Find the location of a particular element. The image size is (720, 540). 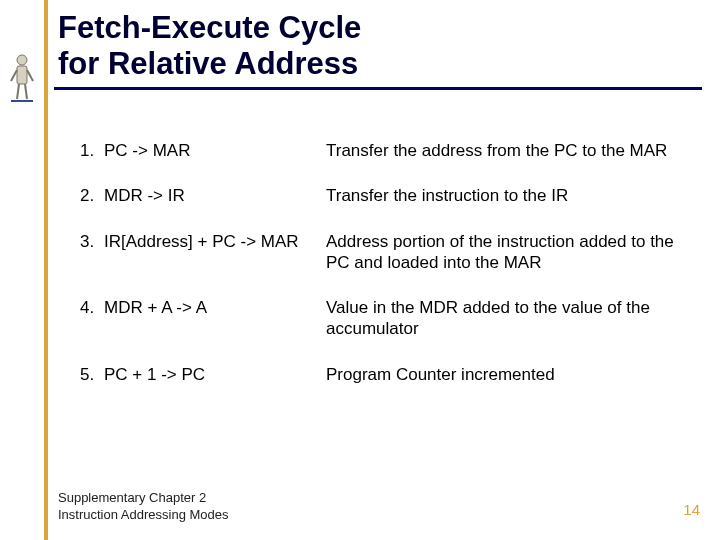

step-operation: IR[Address] + PC -> MAR is located at coordinates (215, 252).